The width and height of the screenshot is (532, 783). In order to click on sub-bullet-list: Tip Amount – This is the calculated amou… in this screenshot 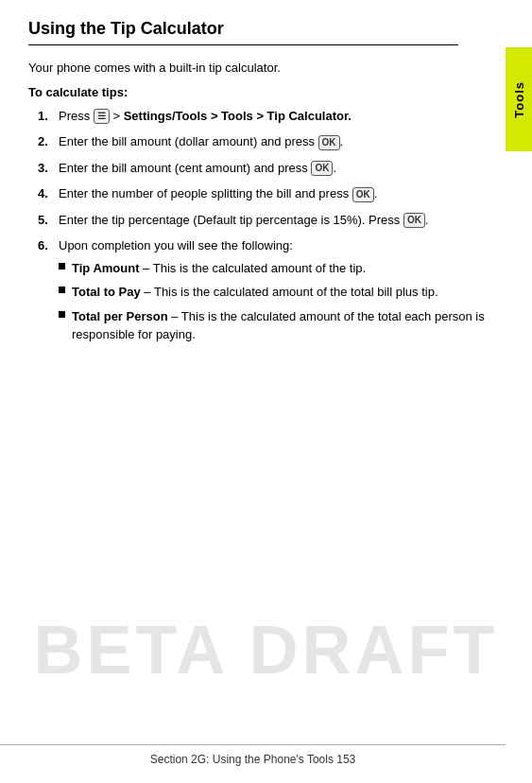, I will do `click(272, 302)`.